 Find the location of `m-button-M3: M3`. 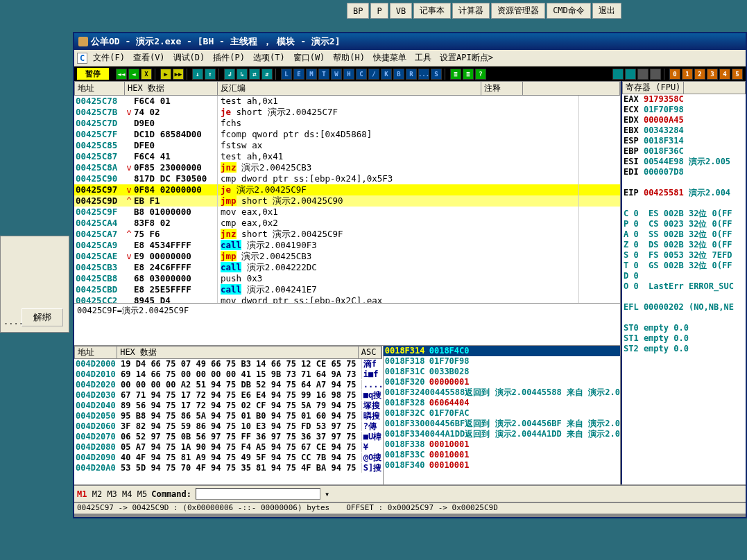

m-button-M3: M3 is located at coordinates (114, 494).